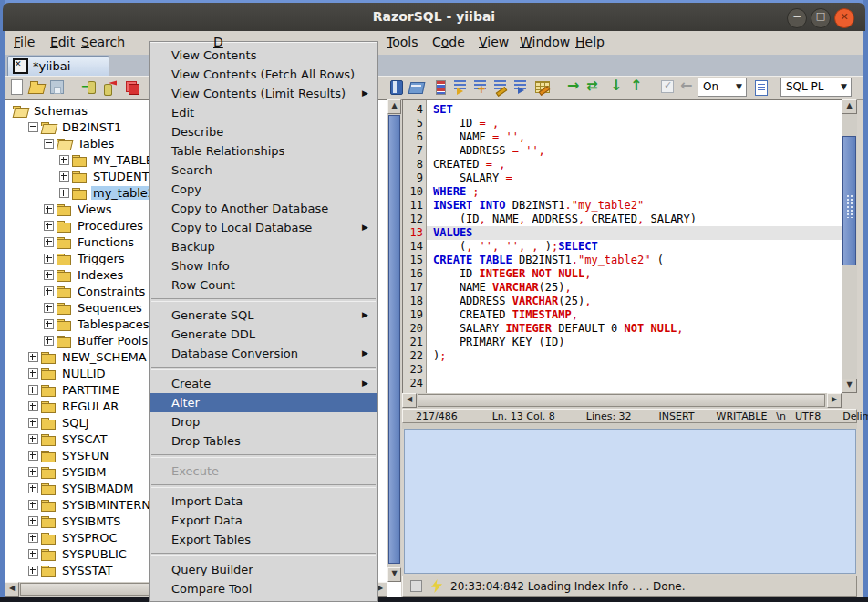 The width and height of the screenshot is (868, 602). I want to click on tab-yiibai: *yiibai, so click(58, 66).